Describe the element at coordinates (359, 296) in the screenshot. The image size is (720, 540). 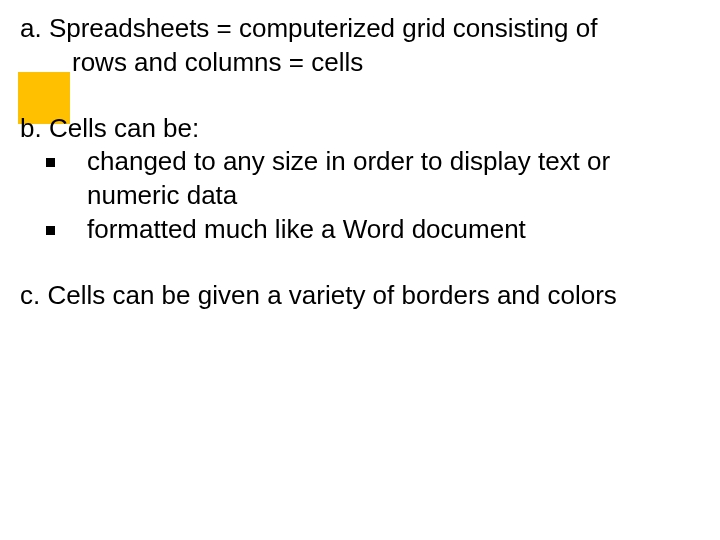
I see `item-c: c. Cells can be given a variety of borde…` at that location.